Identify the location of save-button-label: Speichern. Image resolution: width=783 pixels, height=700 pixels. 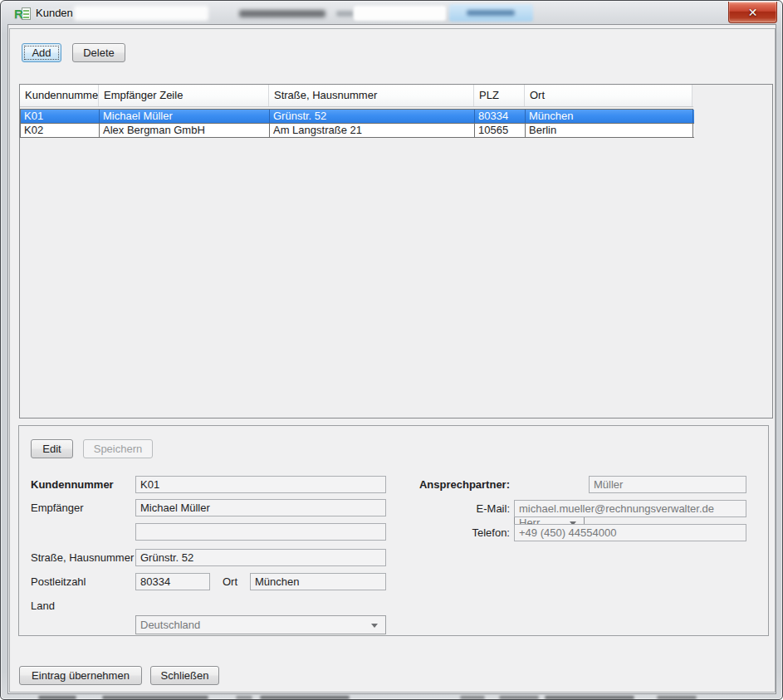
(118, 448).